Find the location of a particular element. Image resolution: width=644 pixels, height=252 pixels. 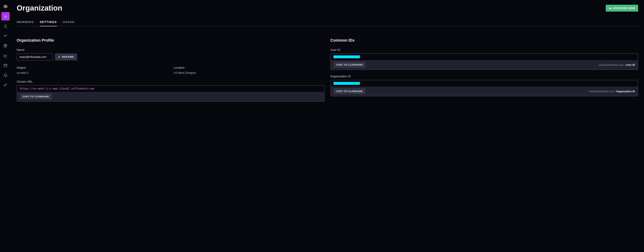

sidebar: a is located at coordinates (6, 126).